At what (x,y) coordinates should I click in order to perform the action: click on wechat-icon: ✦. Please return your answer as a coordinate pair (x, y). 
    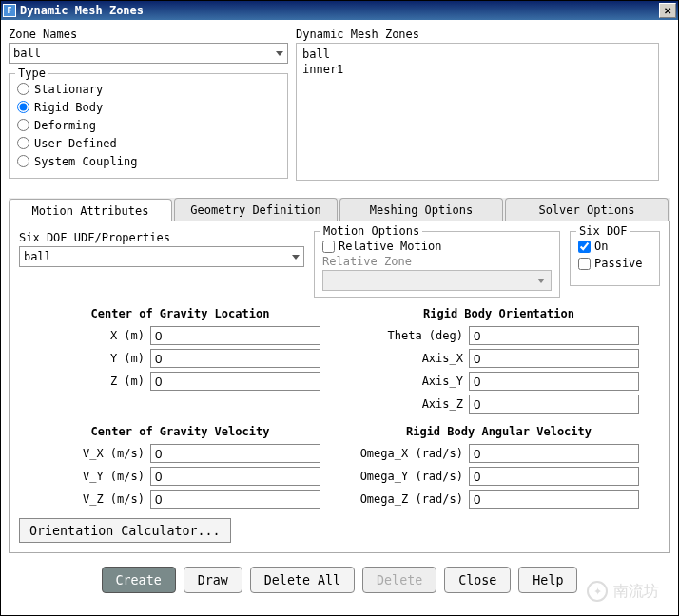
    Looking at the image, I should click on (597, 591).